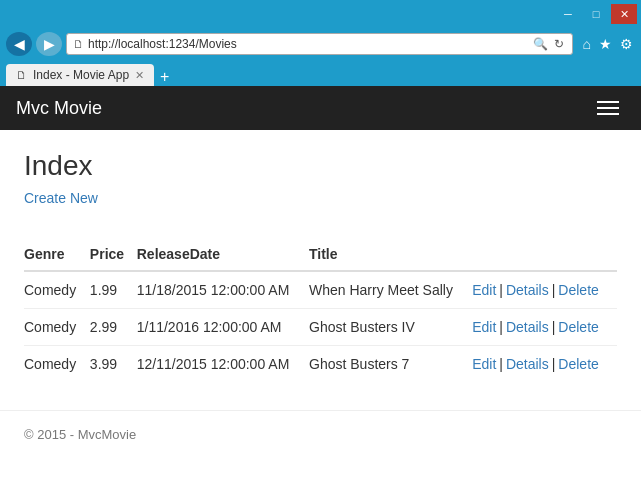 The image size is (641, 501). What do you see at coordinates (320, 44) in the screenshot?
I see `address-row: ◀ ▶ 🗋 http://localhost:1234/Movies 🔍 ↻ ⌂…` at bounding box center [320, 44].